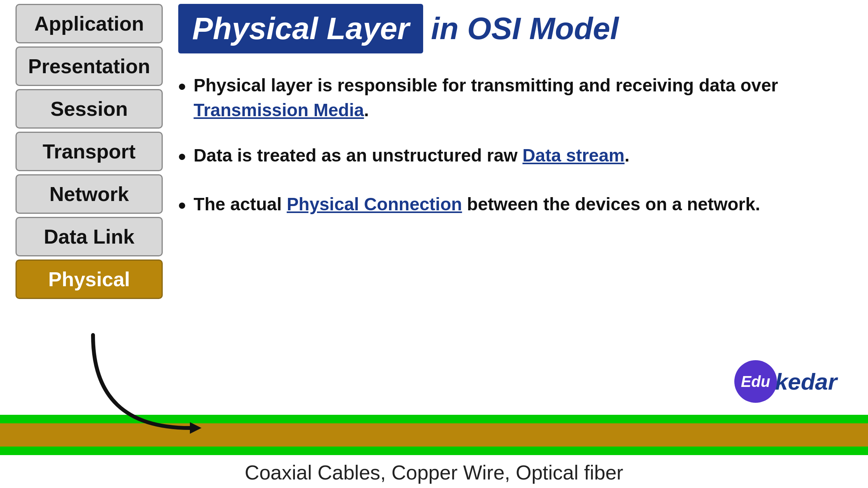 The image size is (868, 488). I want to click on layer-datalink: Data Link, so click(89, 237).